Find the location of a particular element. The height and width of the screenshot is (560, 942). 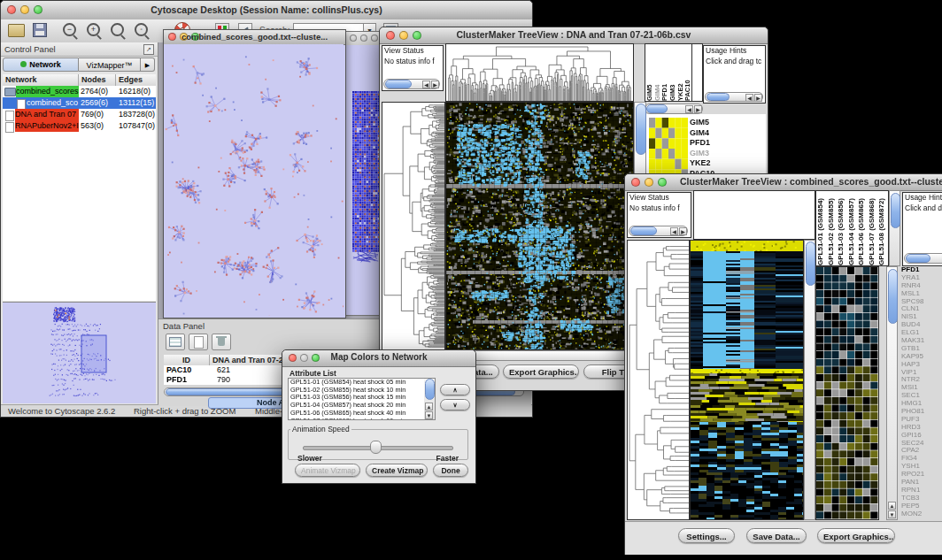

column-label: GPL51-07 (GSM868) is located at coordinates (873, 228).